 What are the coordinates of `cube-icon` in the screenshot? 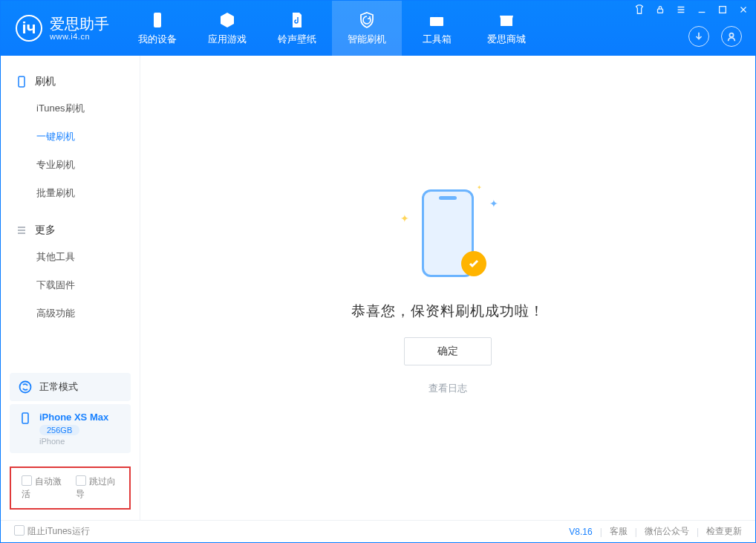 It's located at (227, 20).